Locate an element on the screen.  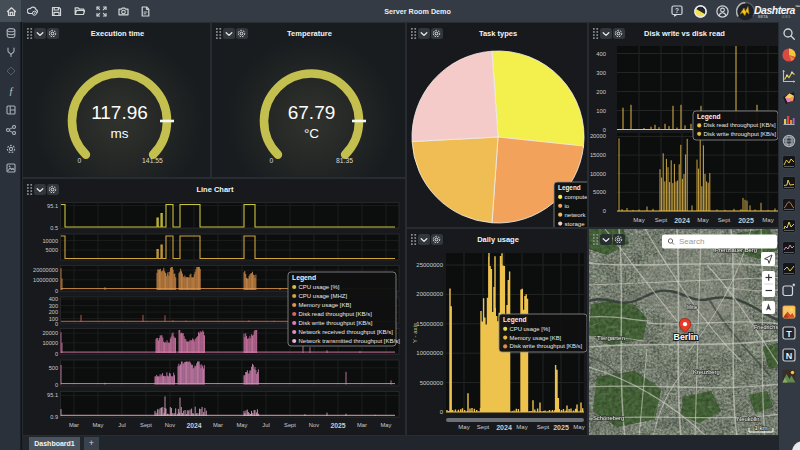
svg-text:Network received throughput [K: Network received throughput [KB/s] is located at coordinates (346, 332).